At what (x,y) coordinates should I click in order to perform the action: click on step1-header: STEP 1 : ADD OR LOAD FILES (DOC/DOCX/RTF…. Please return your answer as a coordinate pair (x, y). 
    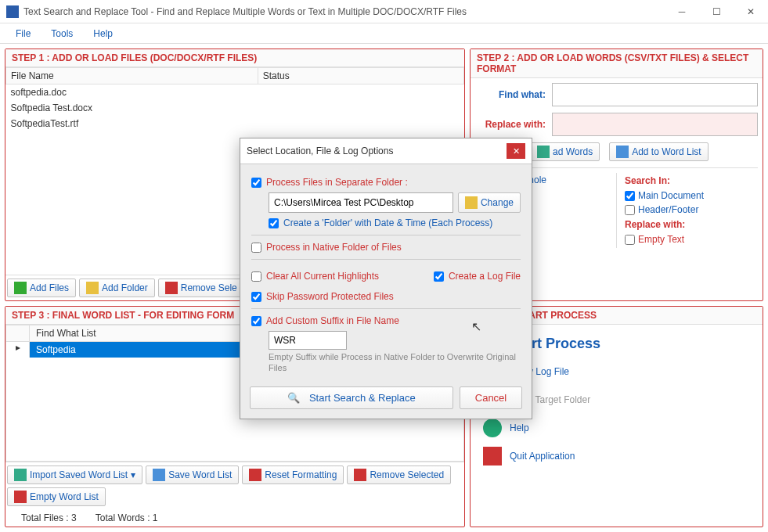
    Looking at the image, I should click on (235, 58).